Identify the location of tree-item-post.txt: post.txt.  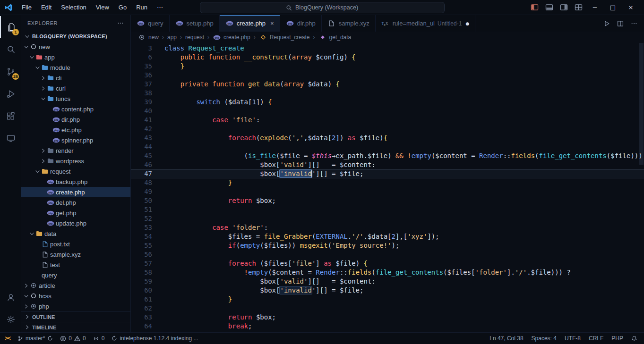
(76, 244).